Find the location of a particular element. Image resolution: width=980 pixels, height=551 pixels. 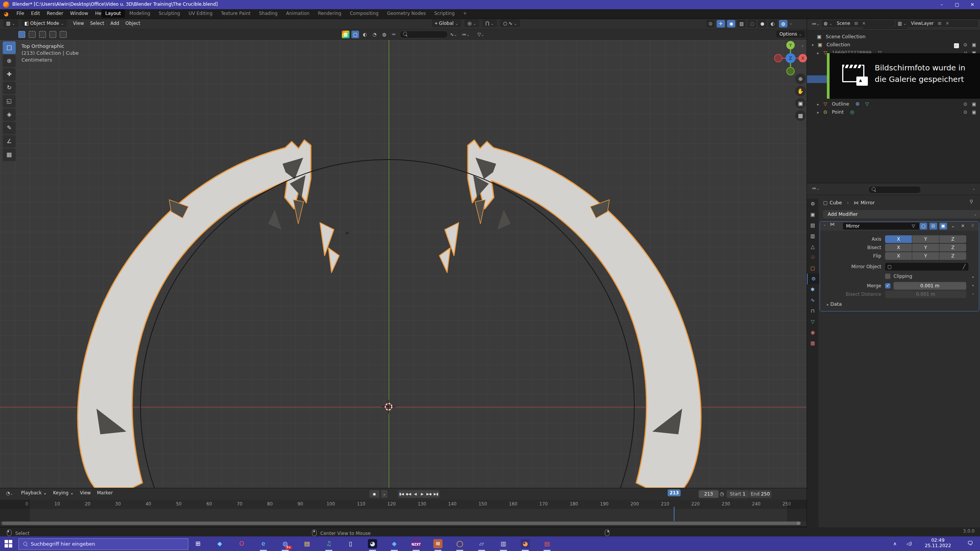

taskbar-search-input: Suchbegriff hier eingeben is located at coordinates (103, 544).